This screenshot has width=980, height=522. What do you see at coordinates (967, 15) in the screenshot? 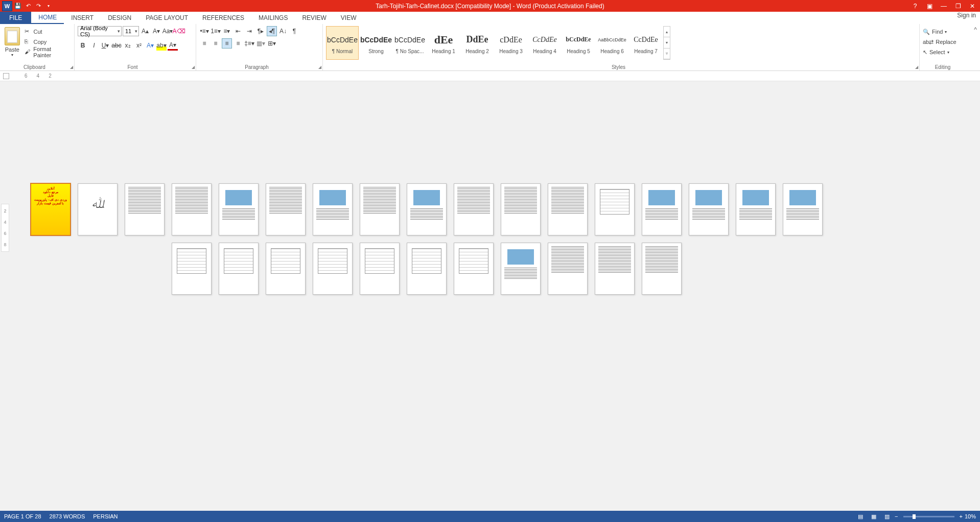
I see `sign-in-link: Sign in` at bounding box center [967, 15].